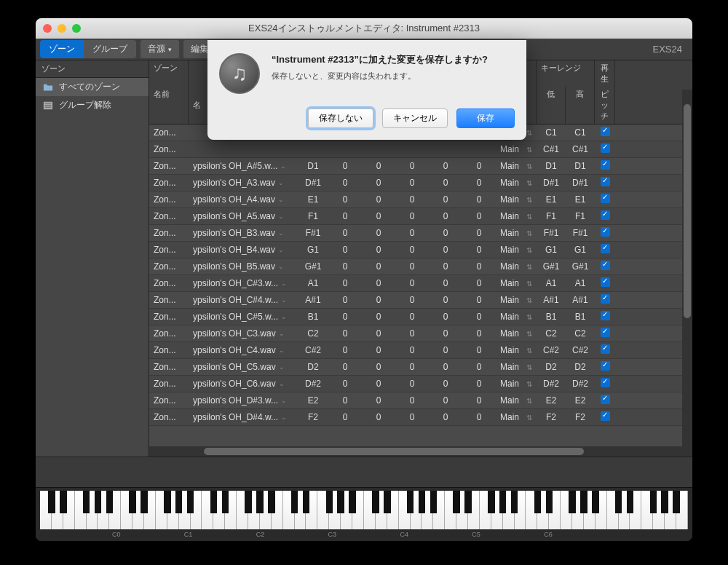 Image resolution: width=728 pixels, height=565 pixels. I want to click on table-row: Zon...ypsilon's OH_B5.wav⌄G#100000Main⇅G…, so click(421, 266).